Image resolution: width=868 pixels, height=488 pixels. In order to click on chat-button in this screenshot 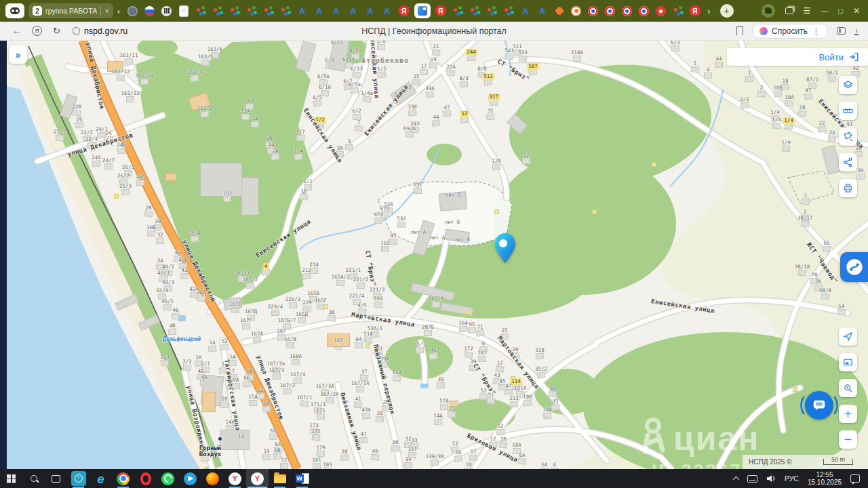, I will do `click(819, 405)`.